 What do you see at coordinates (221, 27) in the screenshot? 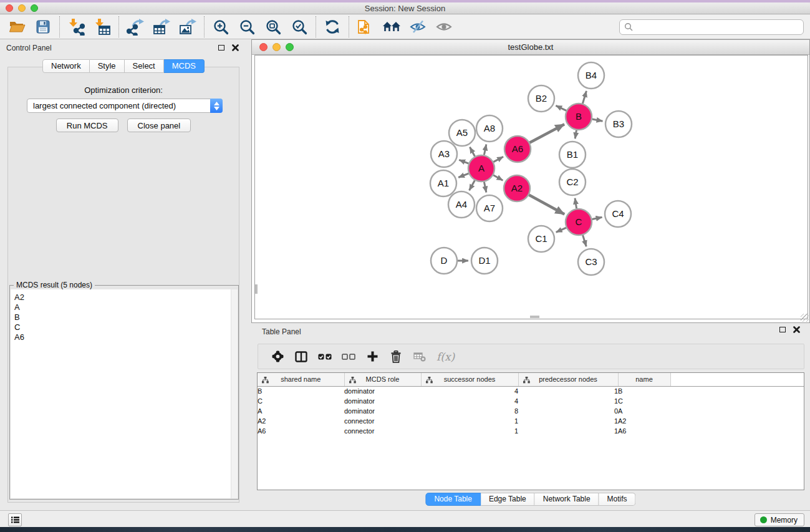
I see `zoom-in-button` at bounding box center [221, 27].